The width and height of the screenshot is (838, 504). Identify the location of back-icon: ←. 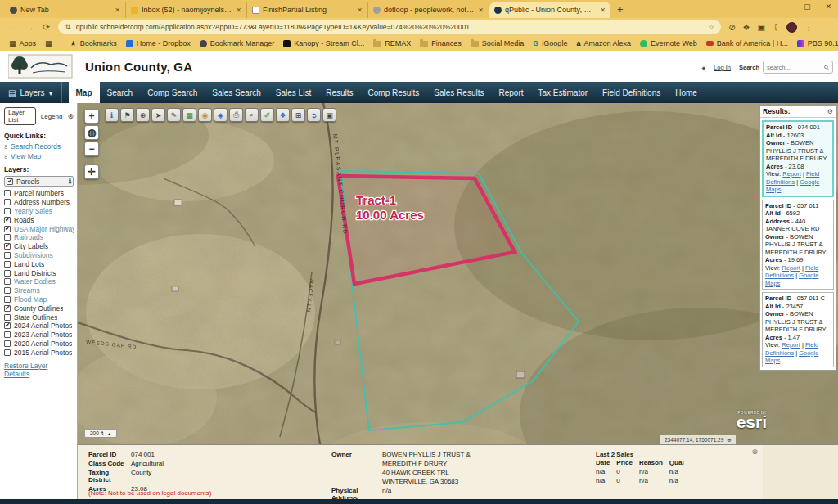
(13, 27).